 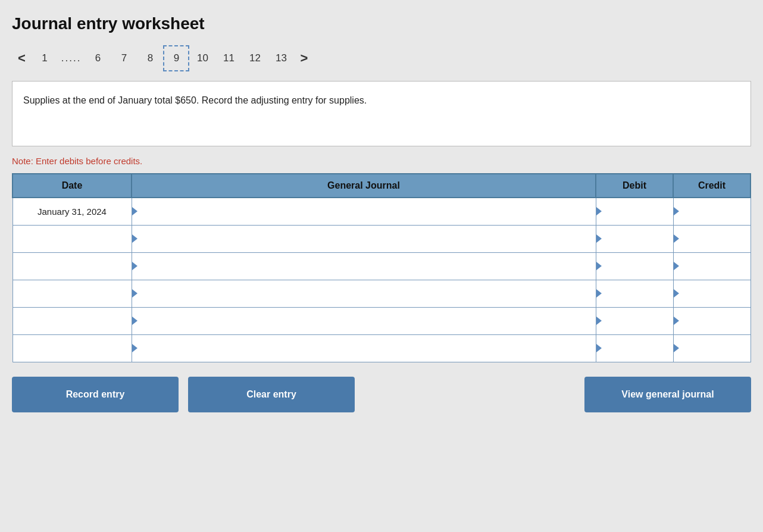 I want to click on page-6: 6, so click(x=98, y=58).